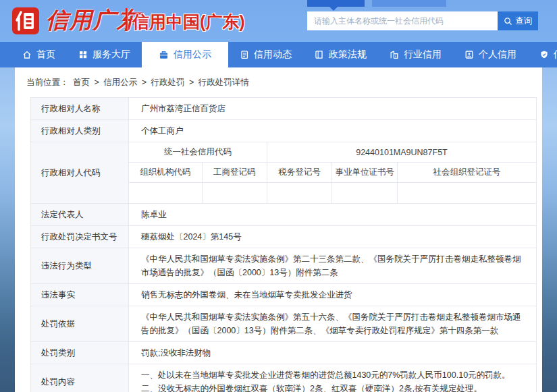  Describe the element at coordinates (394, 55) in the screenshot. I see `building-icon` at that location.